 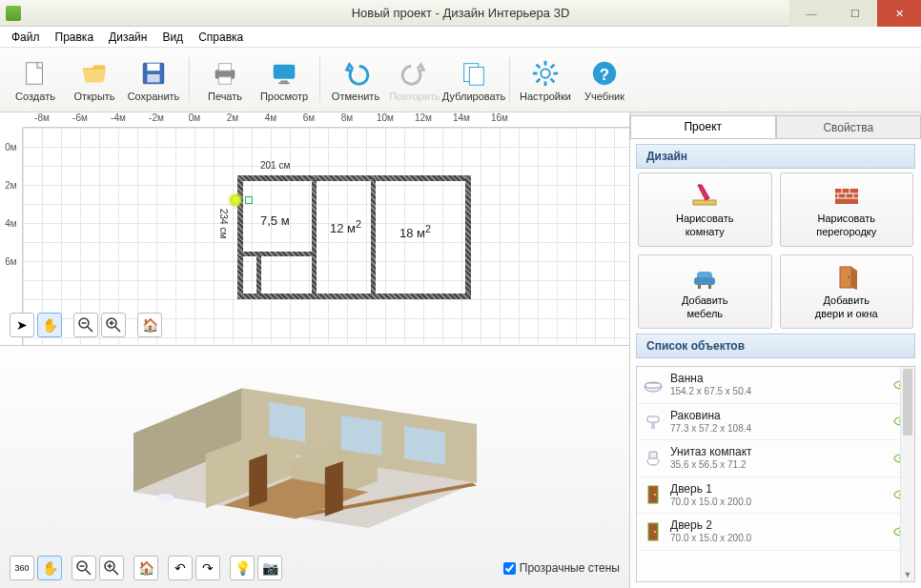 What do you see at coordinates (275, 221) in the screenshot?
I see `room-label-1: 7,5 м` at bounding box center [275, 221].